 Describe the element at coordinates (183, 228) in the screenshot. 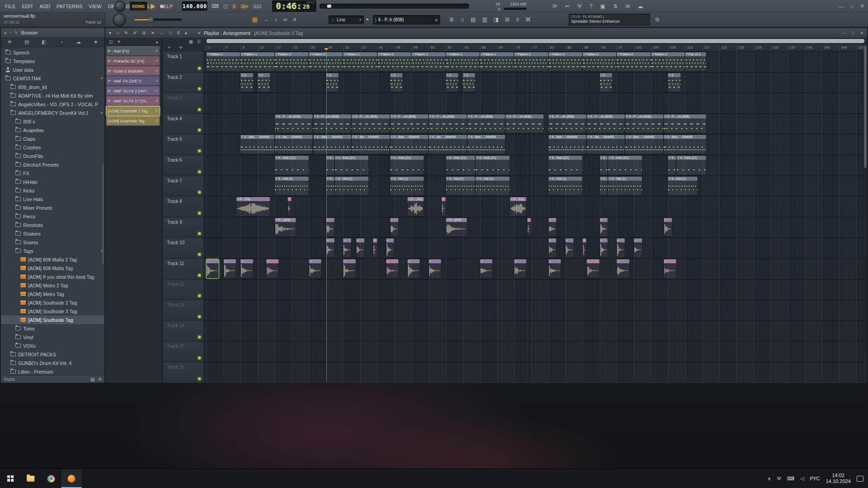

I see `track-header: Track 9` at that location.